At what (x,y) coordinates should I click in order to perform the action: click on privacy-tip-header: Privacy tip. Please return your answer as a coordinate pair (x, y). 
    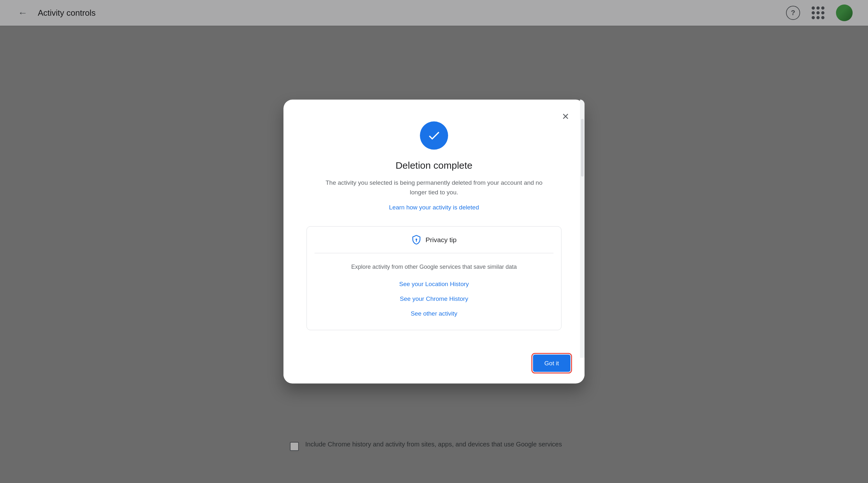
    Looking at the image, I should click on (434, 239).